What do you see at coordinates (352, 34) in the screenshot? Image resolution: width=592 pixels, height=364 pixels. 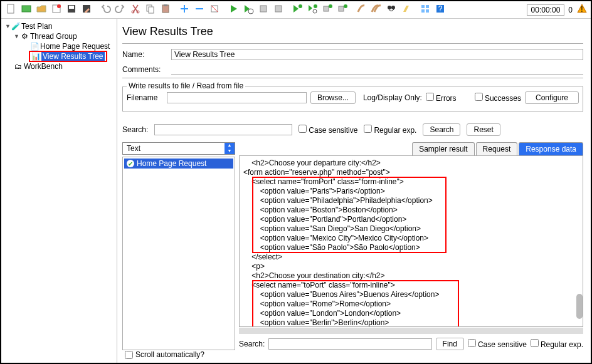 I see `panel-title: View Results Tree` at bounding box center [352, 34].